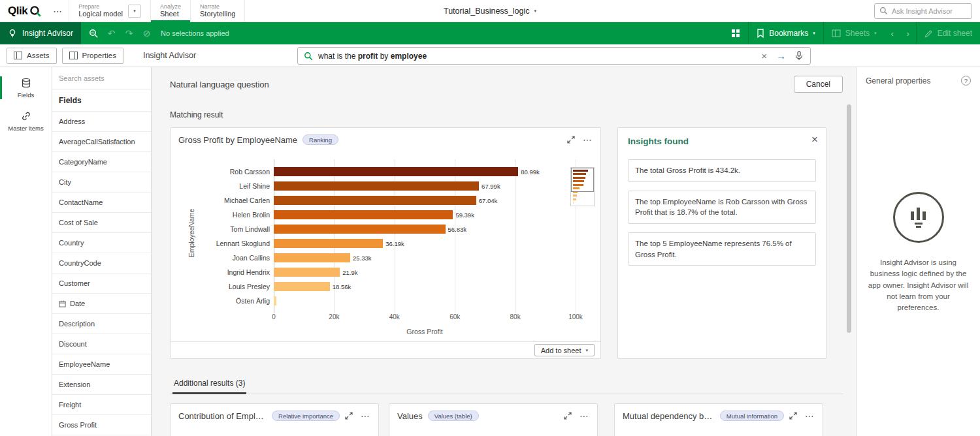 The height and width of the screenshot is (436, 980). I want to click on clear-selections-icon: ⊘, so click(146, 33).